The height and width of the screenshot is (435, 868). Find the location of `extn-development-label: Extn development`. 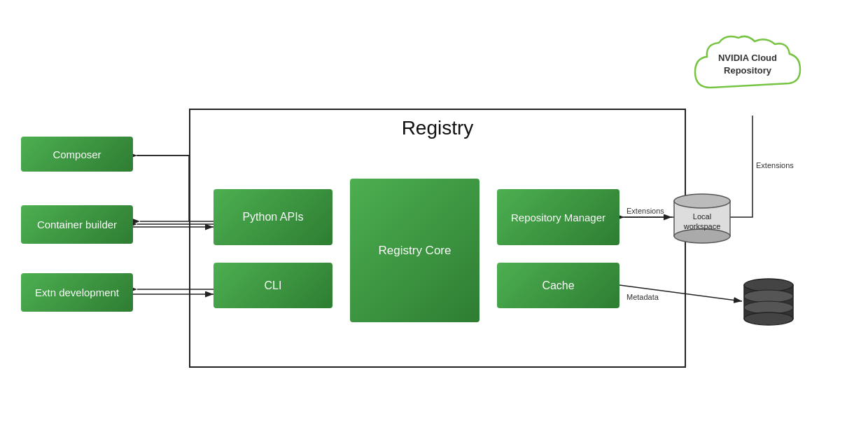

extn-development-label: Extn development is located at coordinates (77, 293).